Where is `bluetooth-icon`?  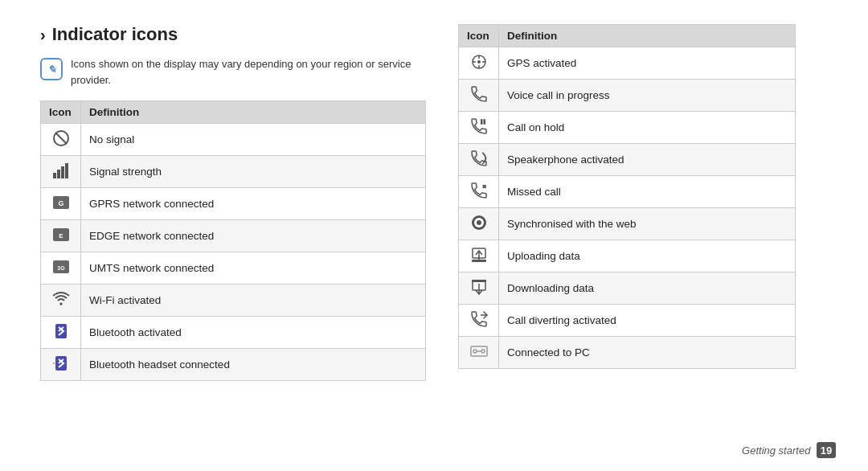 bluetooth-icon is located at coordinates (61, 331).